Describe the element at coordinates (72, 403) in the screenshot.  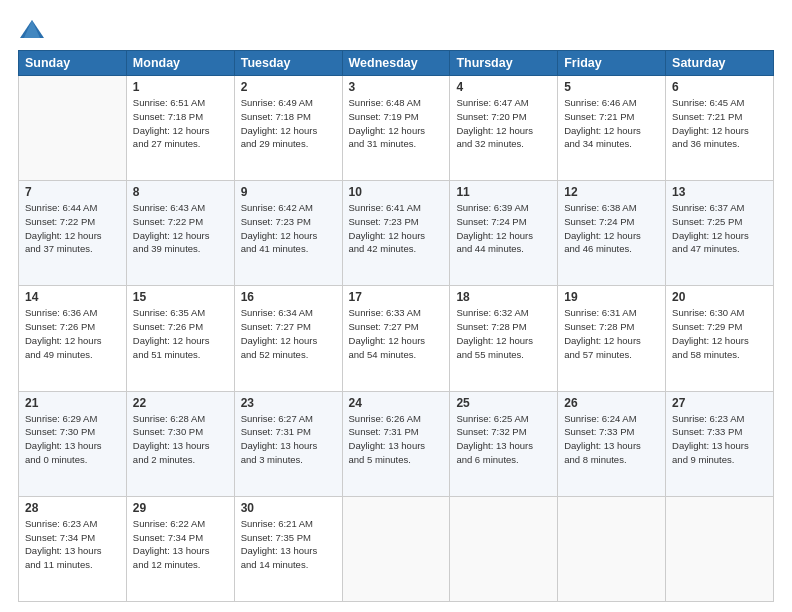
I see `day-number: 21` at that location.